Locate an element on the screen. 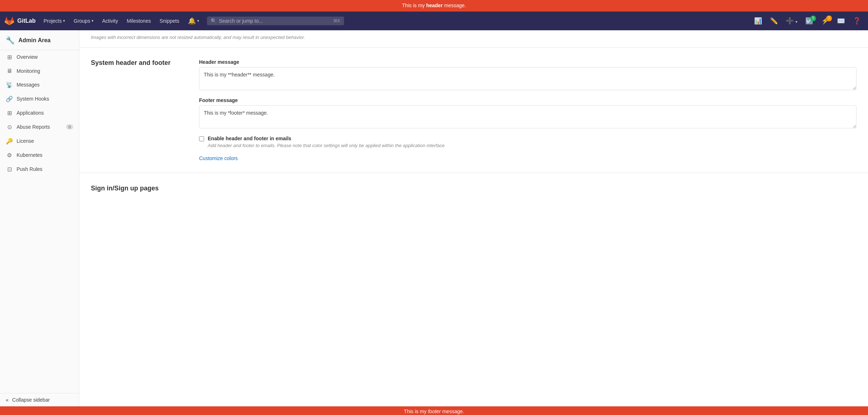 The width and height of the screenshot is (868, 415). nav-help-icon: ❓ is located at coordinates (857, 21).